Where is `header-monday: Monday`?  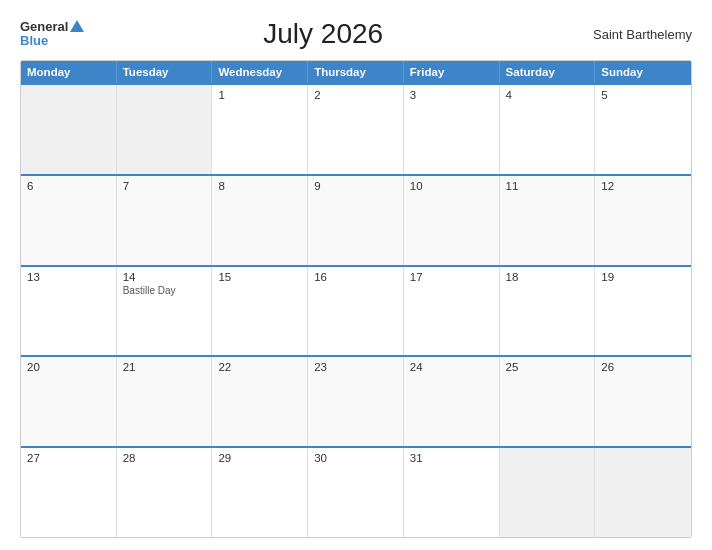
header-monday: Monday is located at coordinates (69, 72).